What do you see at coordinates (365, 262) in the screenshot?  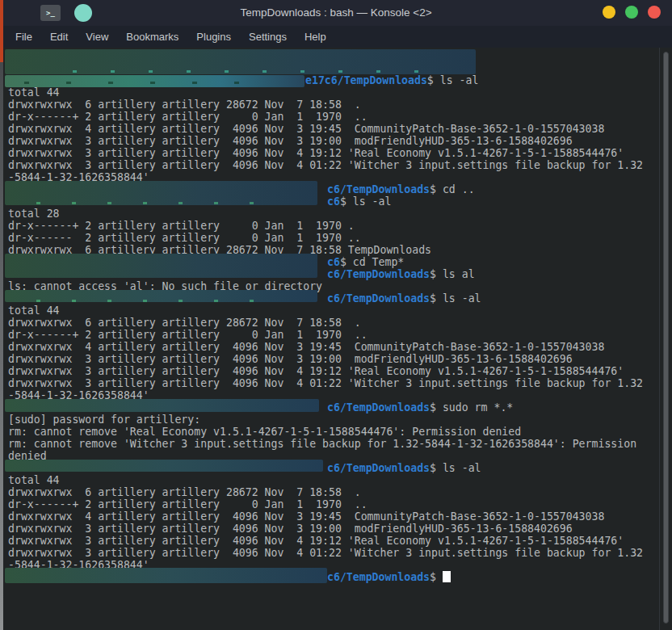 I see `terminal-prompt-line: c6$ cd Temp*` at bounding box center [365, 262].